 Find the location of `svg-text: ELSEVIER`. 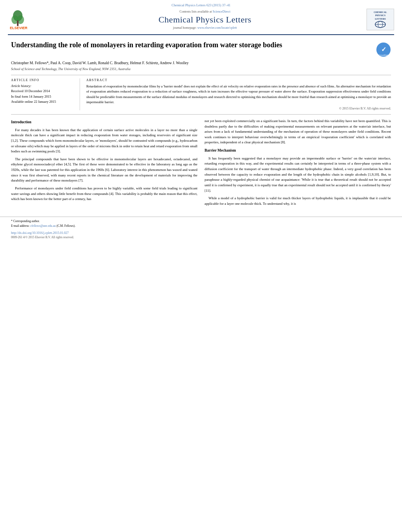

svg-text: ELSEVIER is located at coordinates (19, 28).